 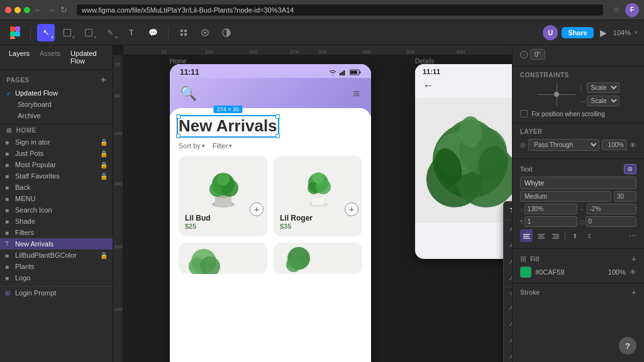 I want to click on layer-logo: ■ Logo, so click(x=57, y=278).